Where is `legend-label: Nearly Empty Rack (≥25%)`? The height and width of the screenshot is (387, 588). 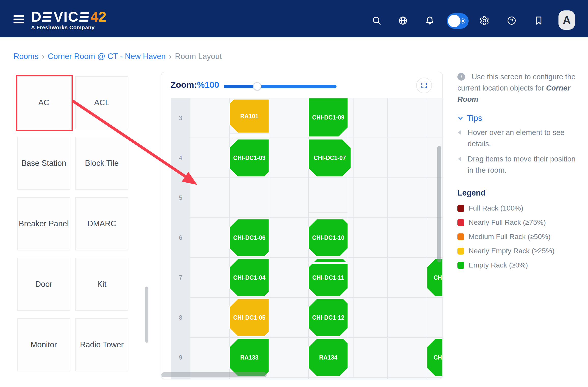 legend-label: Nearly Empty Rack (≥25%) is located at coordinates (512, 251).